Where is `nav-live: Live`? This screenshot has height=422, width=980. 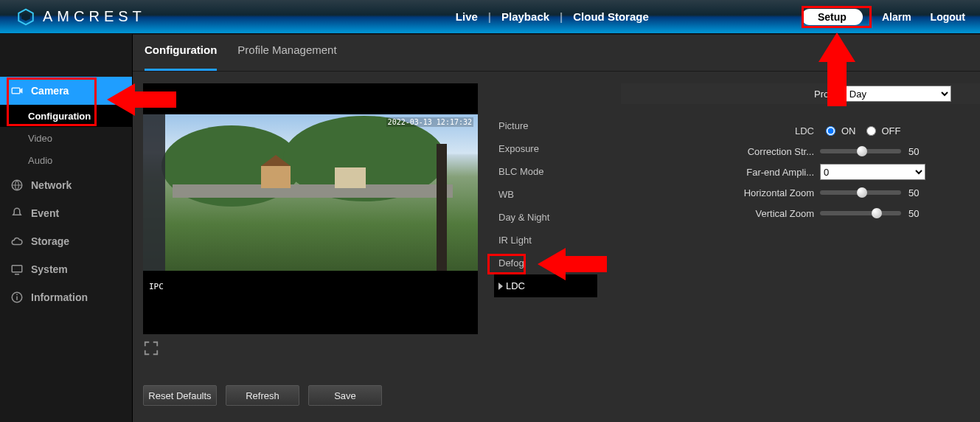 nav-live: Live is located at coordinates (467, 16).